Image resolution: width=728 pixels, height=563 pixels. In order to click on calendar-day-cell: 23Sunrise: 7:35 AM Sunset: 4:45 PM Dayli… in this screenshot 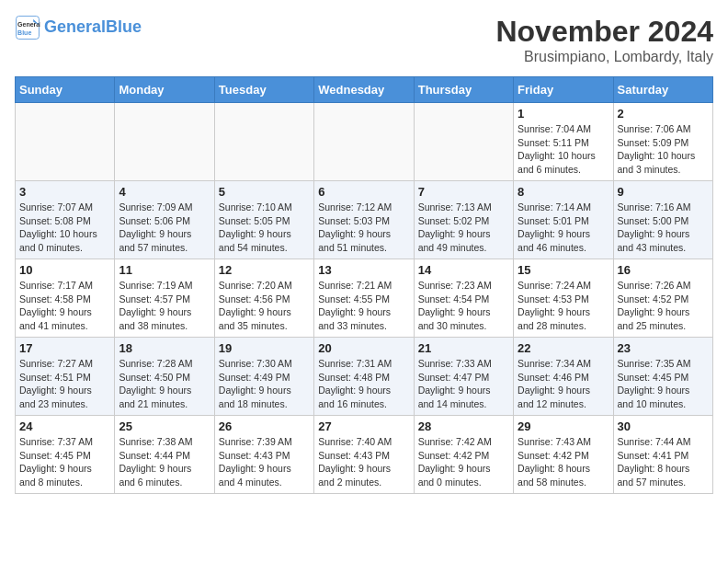, I will do `click(663, 377)`.